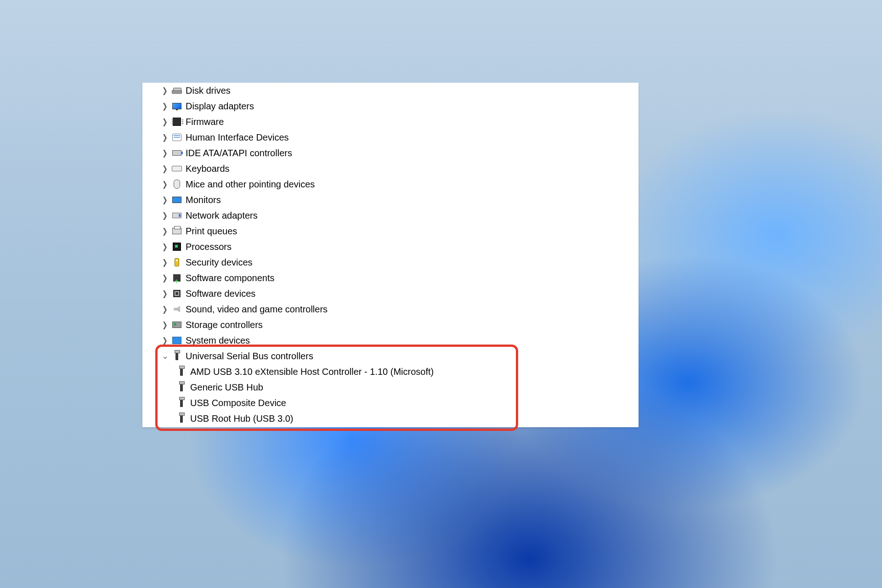  I want to click on security-device-icon, so click(177, 262).